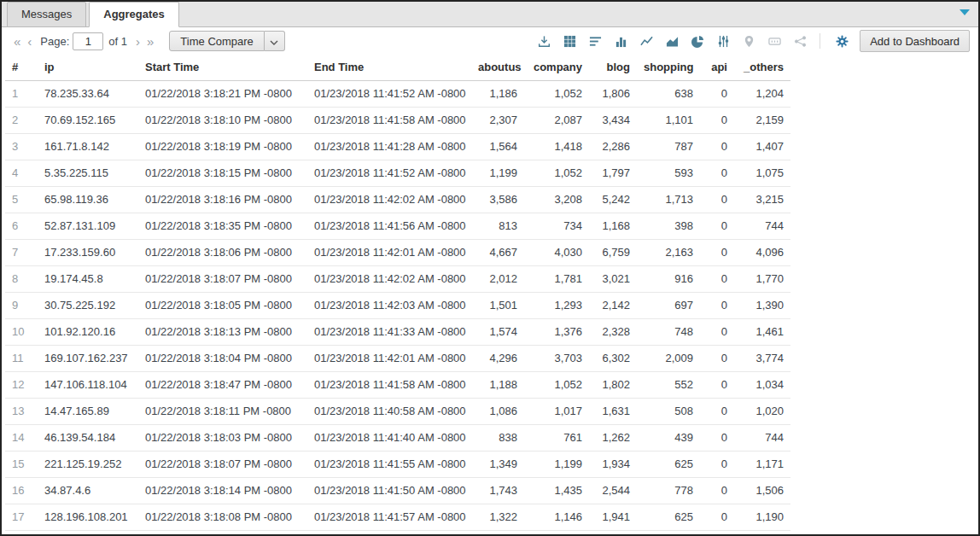 The width and height of the screenshot is (980, 536). Describe the element at coordinates (389, 517) in the screenshot. I see `cell-end_time: 01/23/2018 11:41:57 AM -0800` at that location.